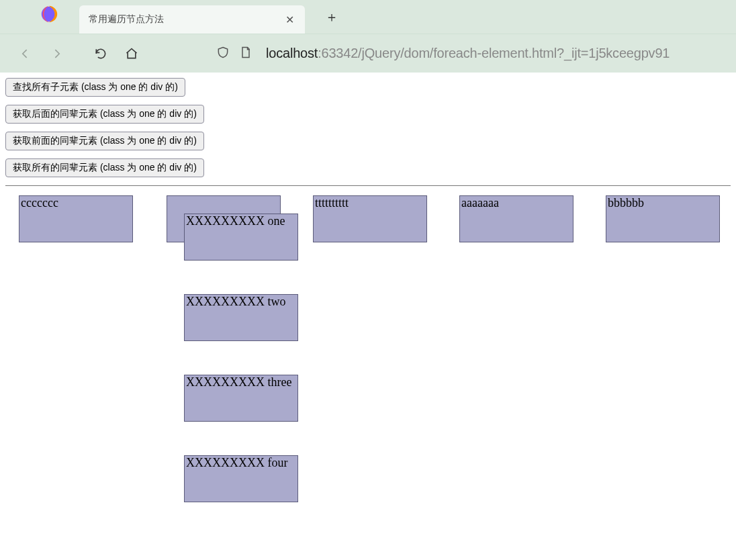  What do you see at coordinates (368, 36) in the screenshot?
I see `browser-chrome: 常用遍历节点方法 ✕ ＋` at bounding box center [368, 36].